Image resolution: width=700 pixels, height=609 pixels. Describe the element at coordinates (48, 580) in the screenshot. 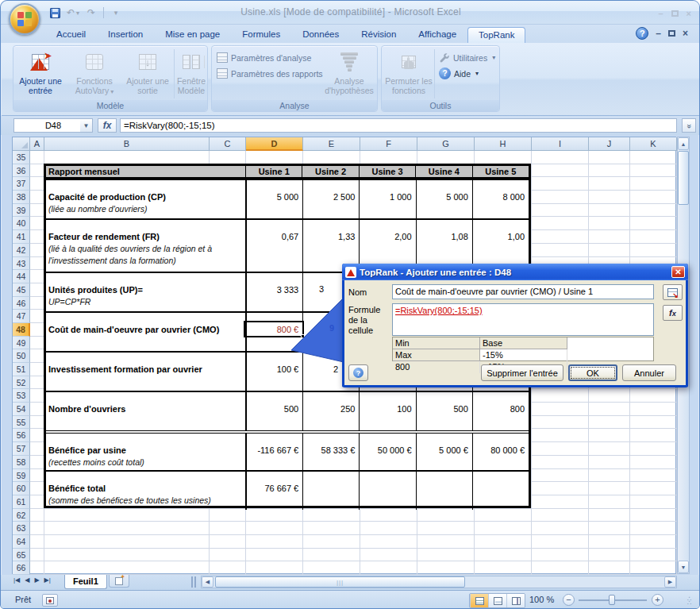

I see `last-sheet-icon: ▶|` at that location.